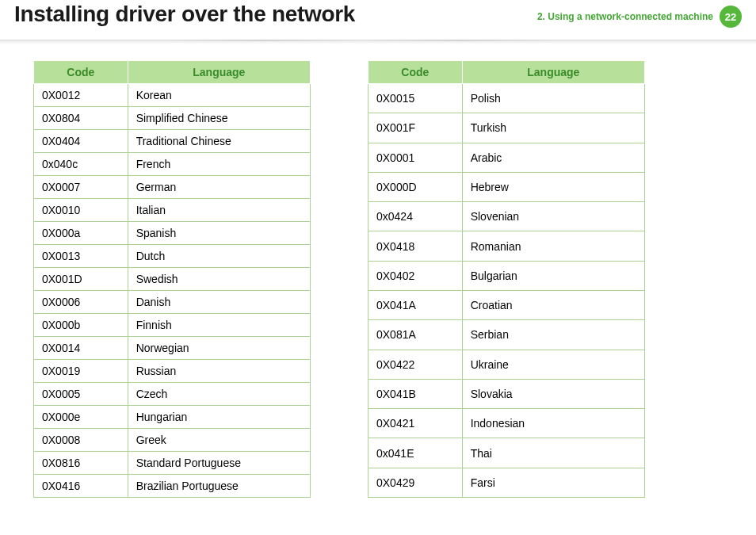 Image resolution: width=756 pixels, height=535 pixels. Describe the element at coordinates (219, 303) in the screenshot. I see `language-cell: Danish` at that location.